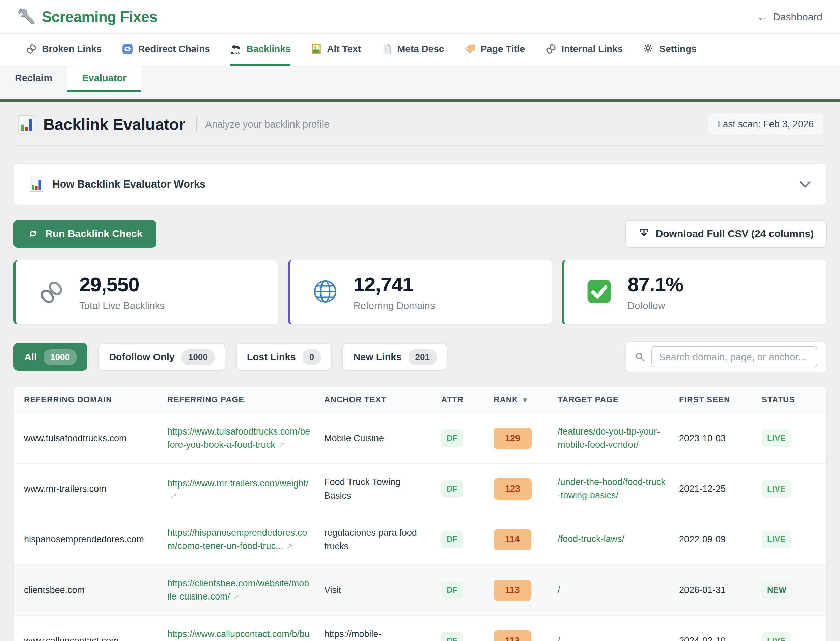 The width and height of the screenshot is (840, 641). What do you see at coordinates (96, 400) in the screenshot?
I see `col-referring-domain: Referring Domain` at bounding box center [96, 400].